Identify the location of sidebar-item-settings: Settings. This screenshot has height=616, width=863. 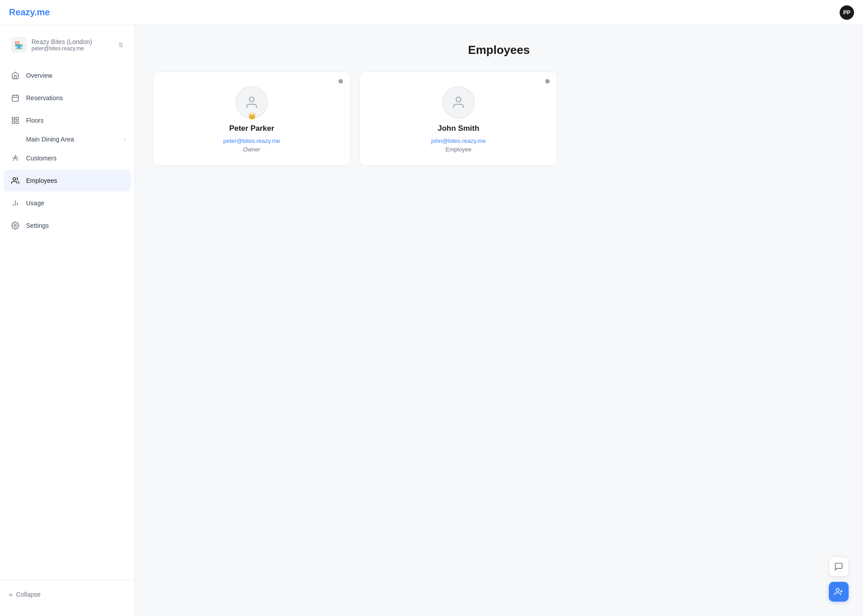
(67, 226).